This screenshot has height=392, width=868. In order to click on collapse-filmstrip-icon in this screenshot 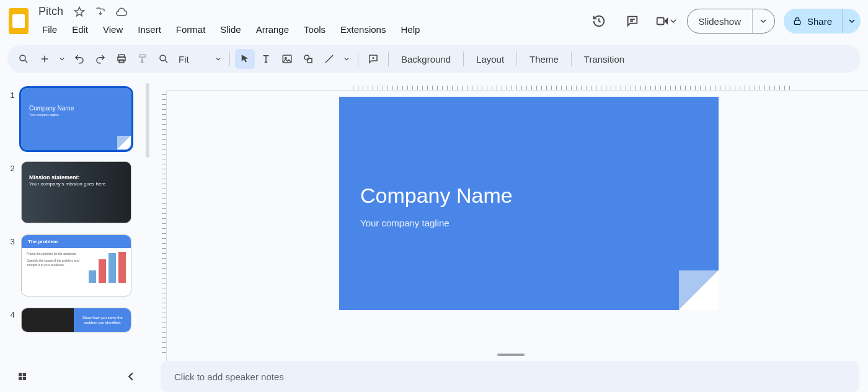, I will do `click(131, 376)`.